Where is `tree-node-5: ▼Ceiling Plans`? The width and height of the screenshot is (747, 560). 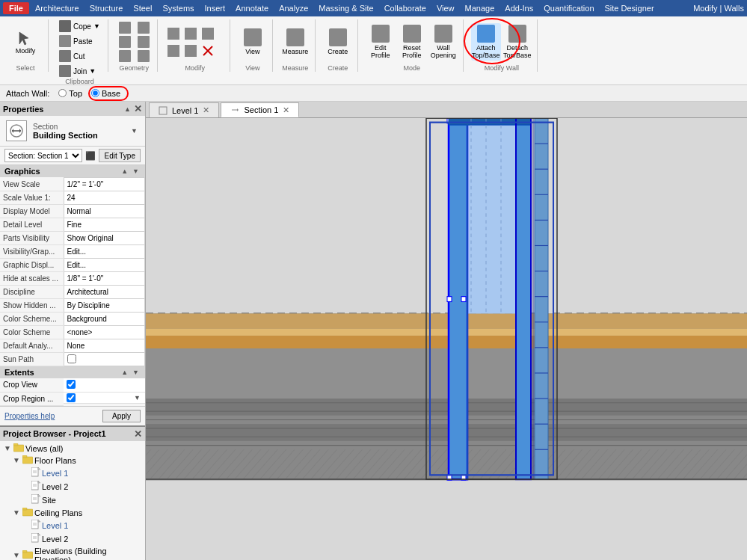 tree-node-5: ▼Ceiling Plans is located at coordinates (73, 513).